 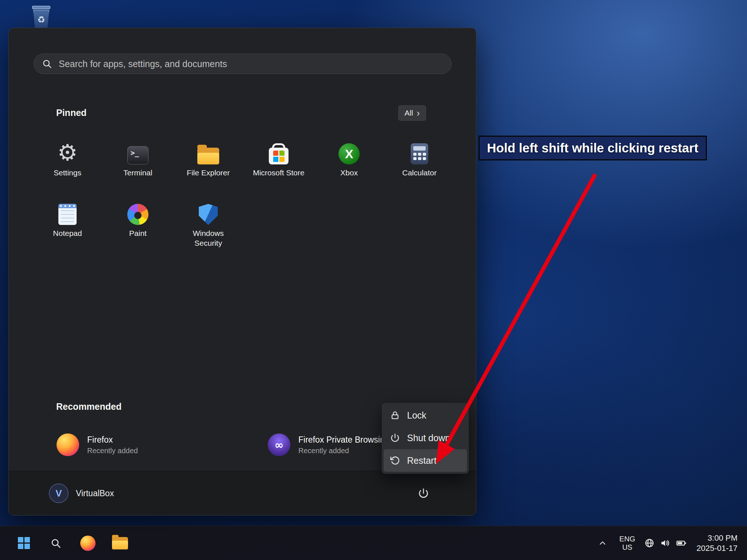 What do you see at coordinates (425, 415) in the screenshot?
I see `power-menu-lock: Lock` at bounding box center [425, 415].